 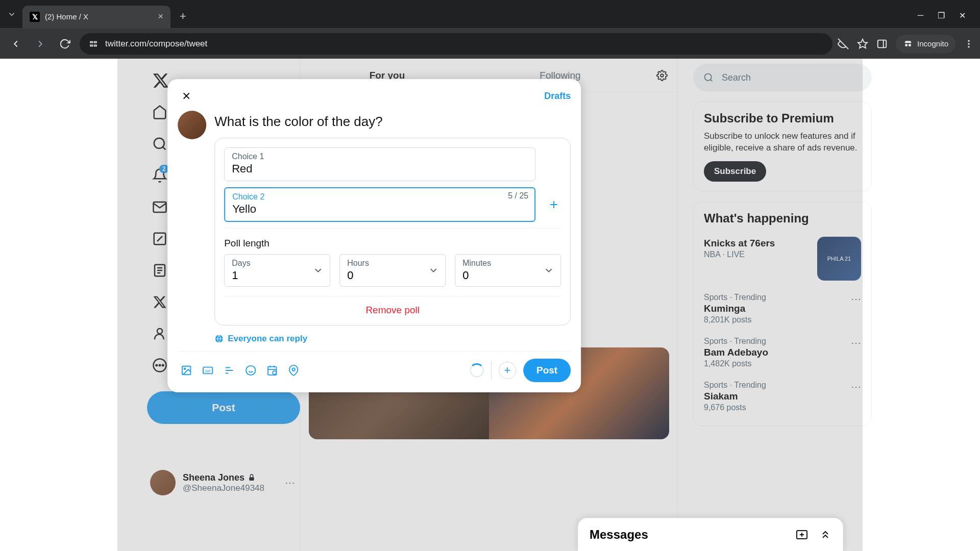 What do you see at coordinates (160, 16) in the screenshot?
I see `tab-close-icon: ×` at bounding box center [160, 16].